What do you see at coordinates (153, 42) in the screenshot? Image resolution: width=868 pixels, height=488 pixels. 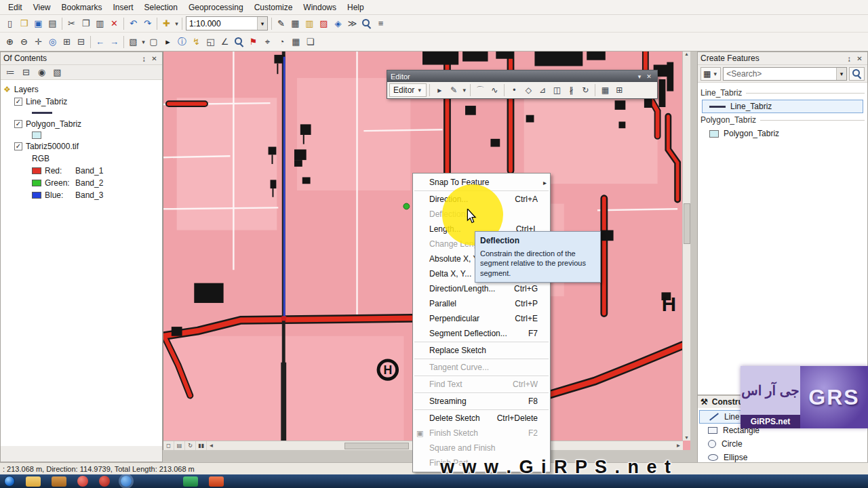 I see `clear-selection-icon: ▢` at bounding box center [153, 42].